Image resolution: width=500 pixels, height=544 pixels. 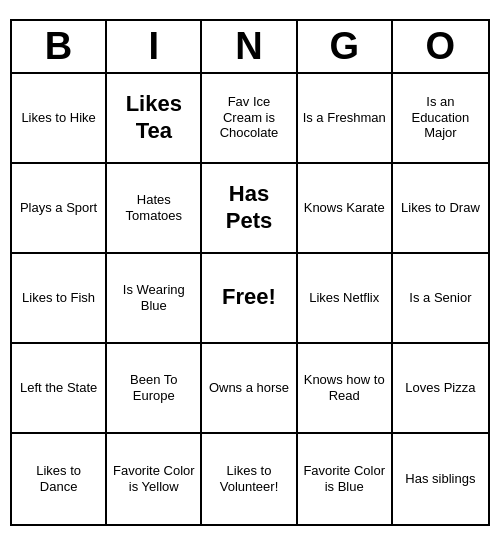 I want to click on bingo-cell-text-10: Likes to Fish, so click(x=58, y=298).